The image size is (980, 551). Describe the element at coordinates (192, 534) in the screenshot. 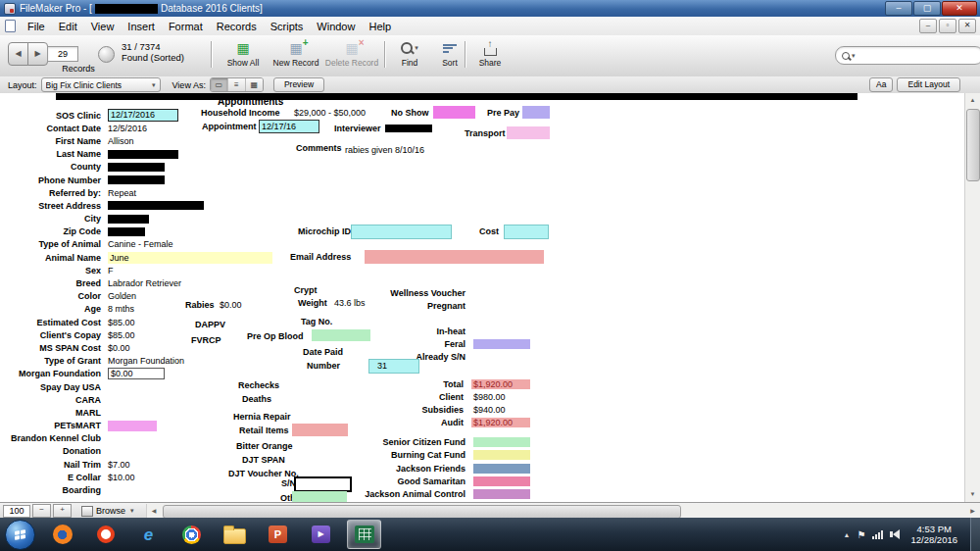

I see `taskbar-chrome-icon` at that location.